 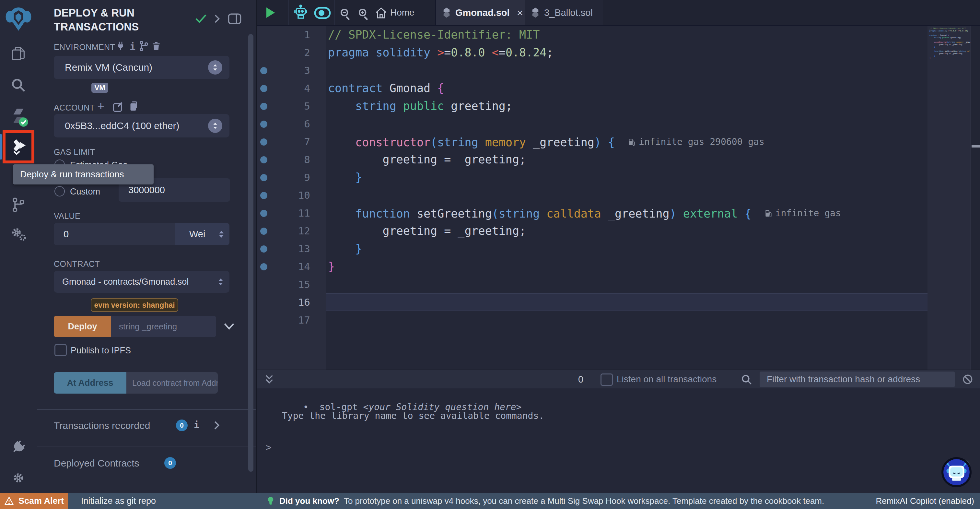 What do you see at coordinates (217, 19) in the screenshot?
I see `panel-chevron-right-icon` at bounding box center [217, 19].